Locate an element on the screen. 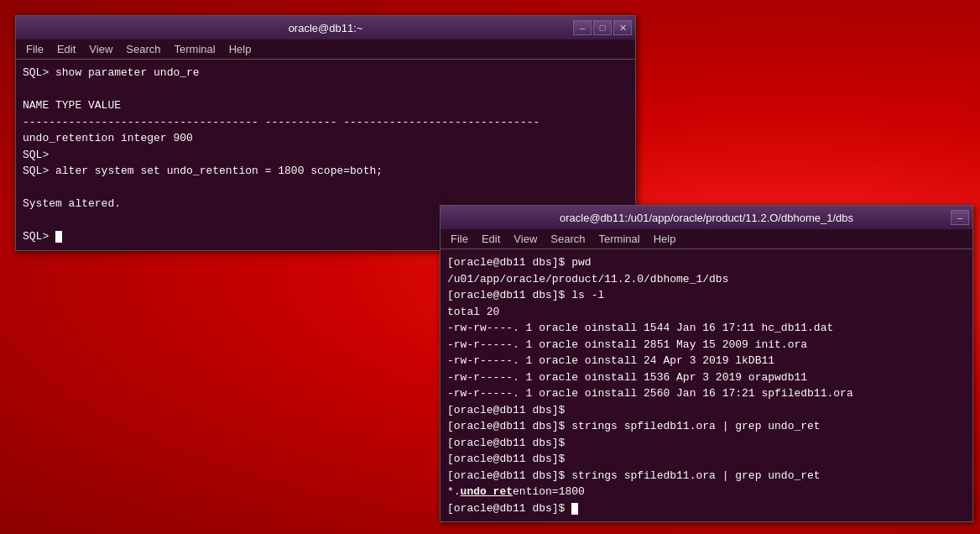 The width and height of the screenshot is (980, 534). terminal-line: *.undo_retention=1800 is located at coordinates (706, 492).